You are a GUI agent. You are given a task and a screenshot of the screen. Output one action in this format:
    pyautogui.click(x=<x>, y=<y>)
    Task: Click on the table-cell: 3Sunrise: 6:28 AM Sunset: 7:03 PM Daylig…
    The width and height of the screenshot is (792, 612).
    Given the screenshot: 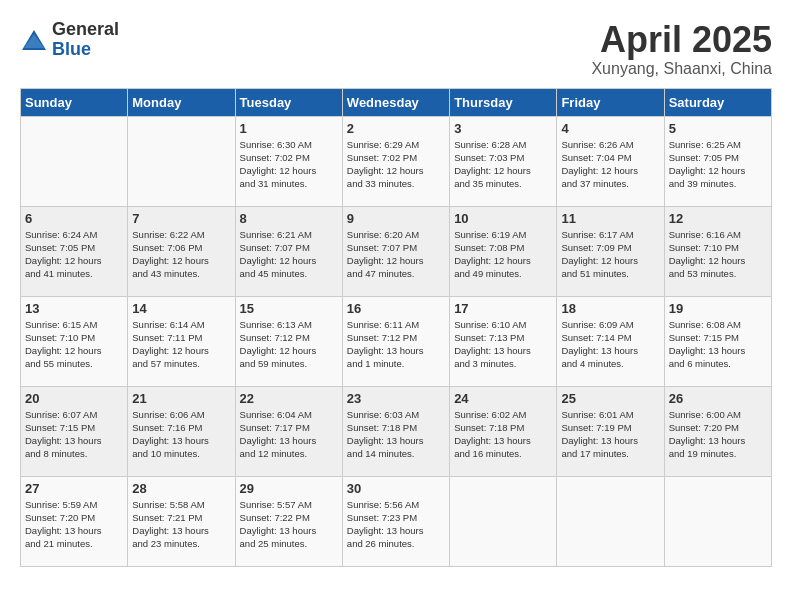 What is the action you would take?
    pyautogui.click(x=504, y=161)
    